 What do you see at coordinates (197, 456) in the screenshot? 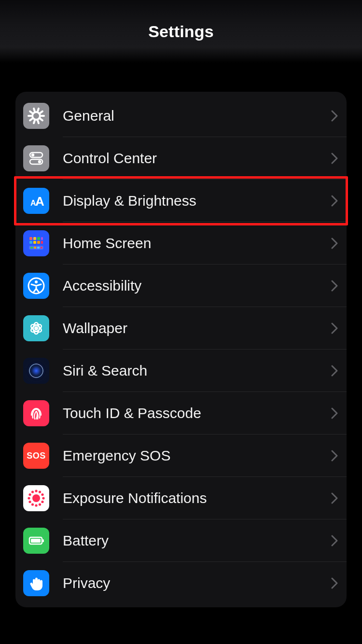
I see `settings-row-label: Emergency SOS` at bounding box center [197, 456].